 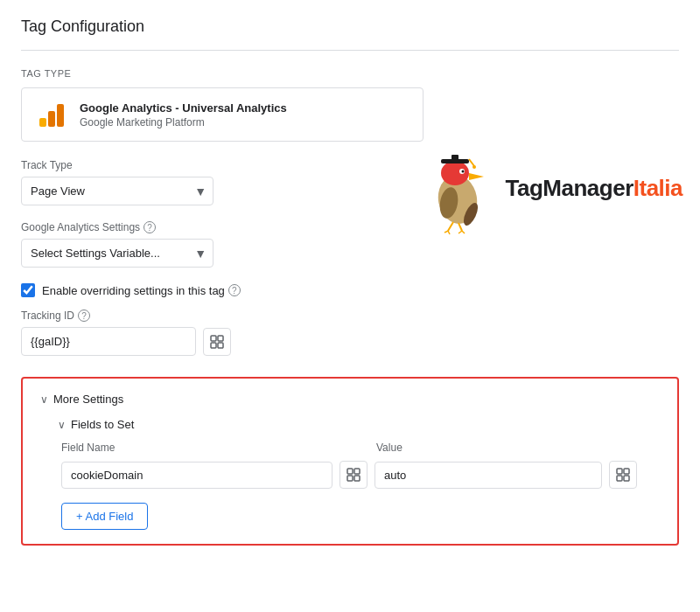 What do you see at coordinates (117, 191) in the screenshot?
I see `track-type-select: Page View Event Transaction Social Timin…` at bounding box center [117, 191].